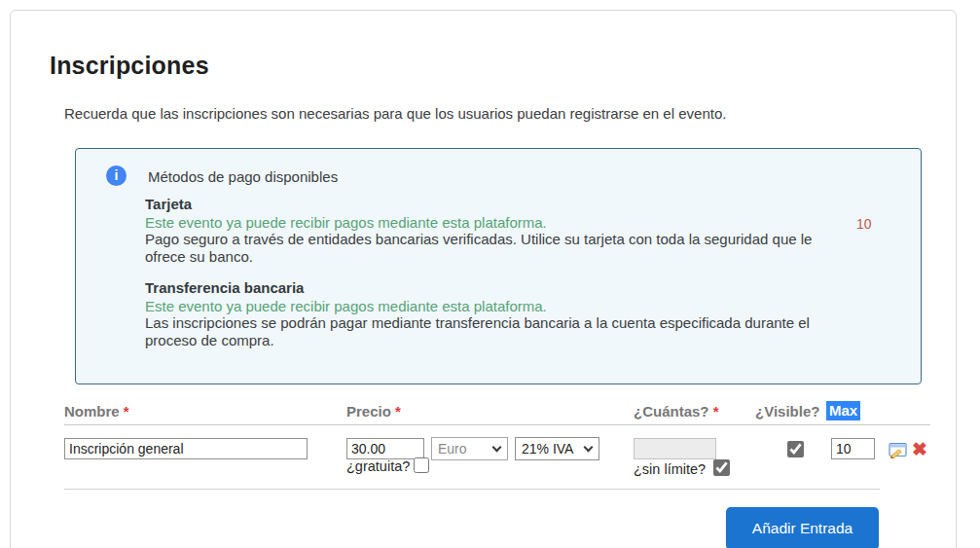 The height and width of the screenshot is (548, 980). Describe the element at coordinates (557, 449) in the screenshot. I see `tax-select: 21% IVA` at that location.